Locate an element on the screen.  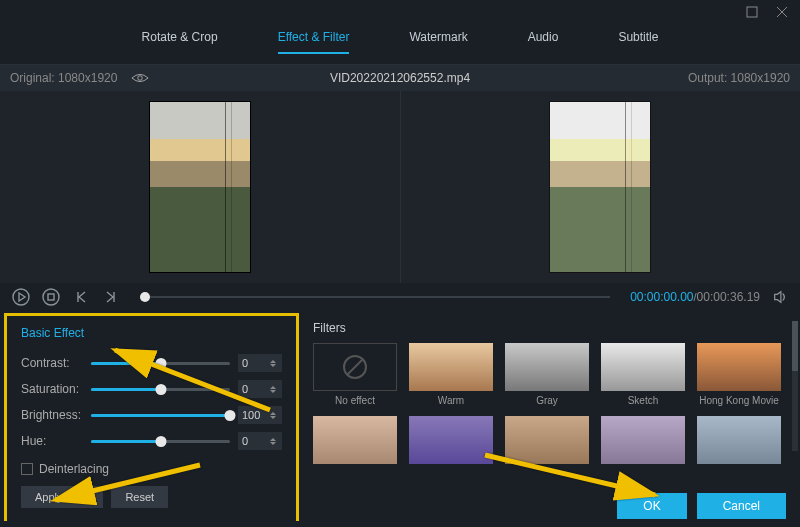
spinner-contrast: 0 is located at coordinates (260, 363).